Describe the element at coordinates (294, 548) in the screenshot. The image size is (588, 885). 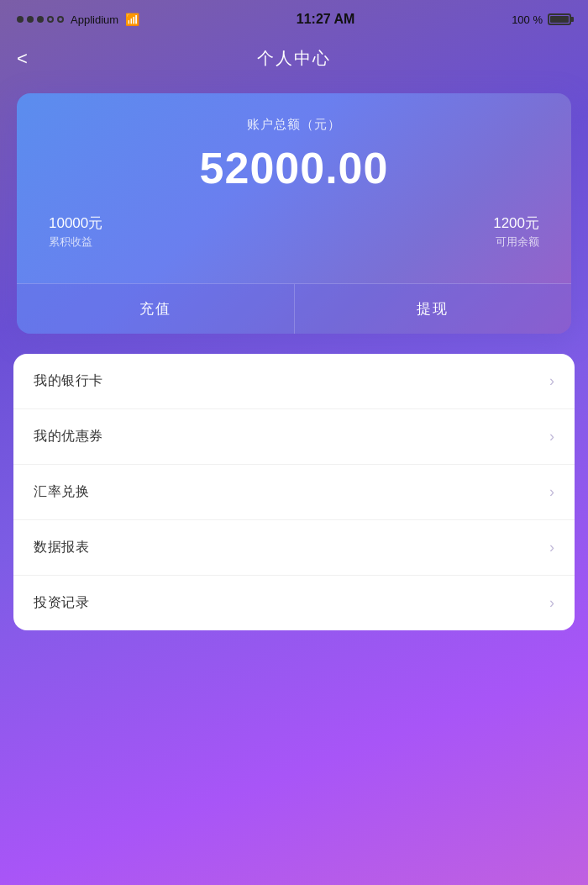
I see `menu-item: 数据报表›` at that location.